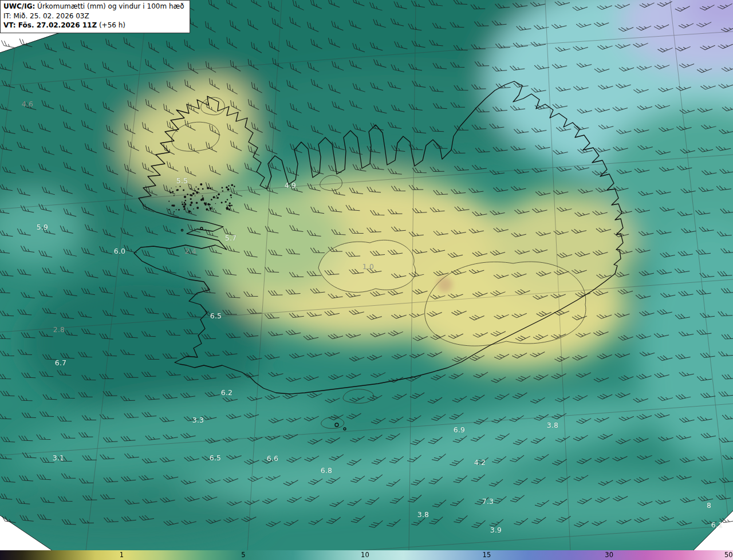 The image size is (733, 560). Describe the element at coordinates (111, 25) in the screenshot. I see `valid-offset: (+56 h)` at that location.